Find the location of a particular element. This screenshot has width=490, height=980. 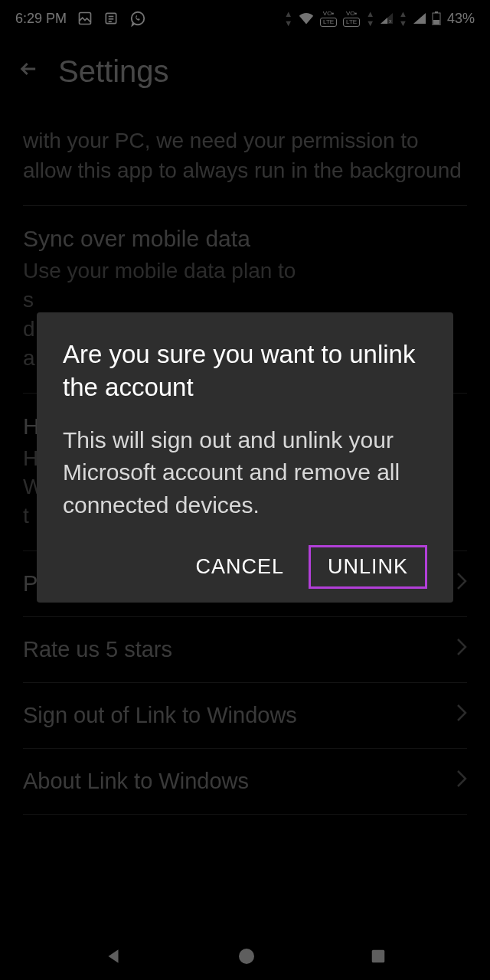

dialog-actions: CANCEL UNLINK is located at coordinates (245, 567).